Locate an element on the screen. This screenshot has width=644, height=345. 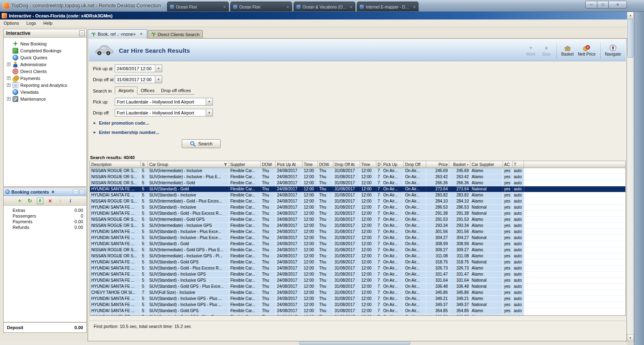
tab-direct-clients-search: Direct Clients Search is located at coordinates (175, 34).